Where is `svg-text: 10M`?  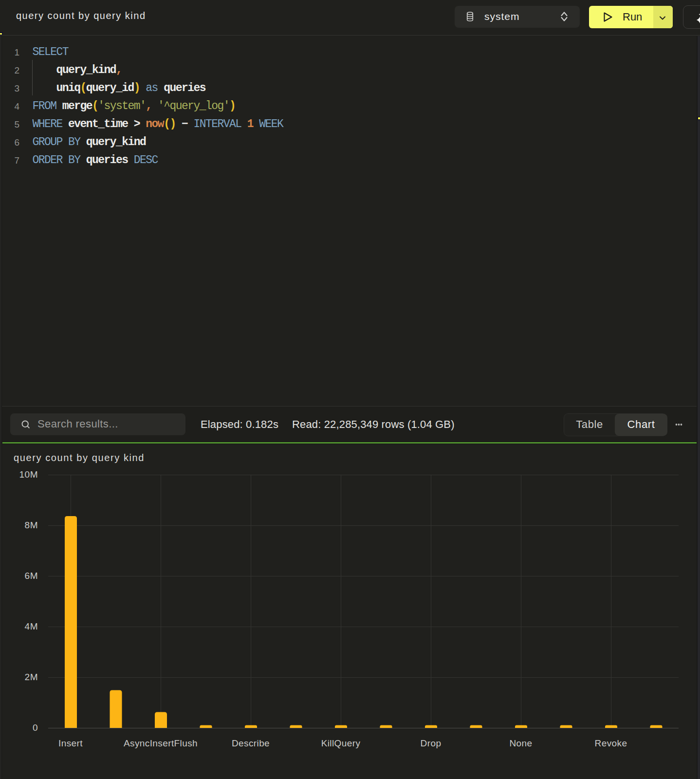 svg-text: 10M is located at coordinates (29, 474).